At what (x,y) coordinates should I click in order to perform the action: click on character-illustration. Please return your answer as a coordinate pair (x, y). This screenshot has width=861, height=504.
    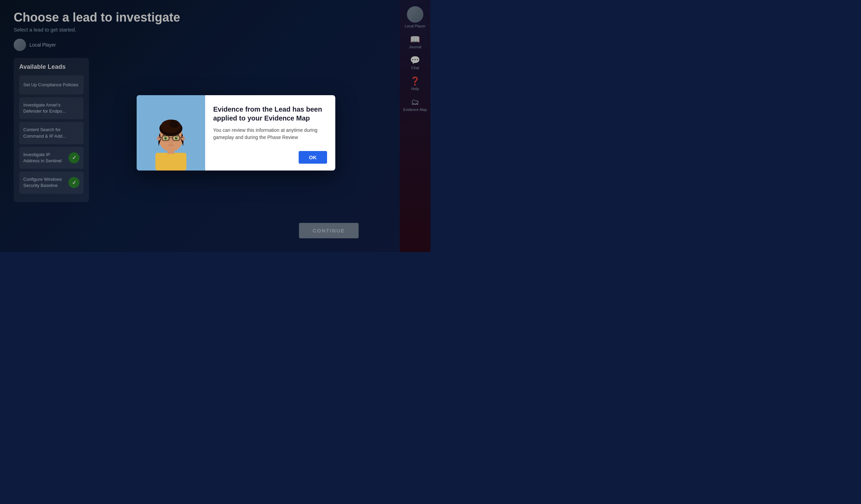
    Looking at the image, I should click on (171, 133).